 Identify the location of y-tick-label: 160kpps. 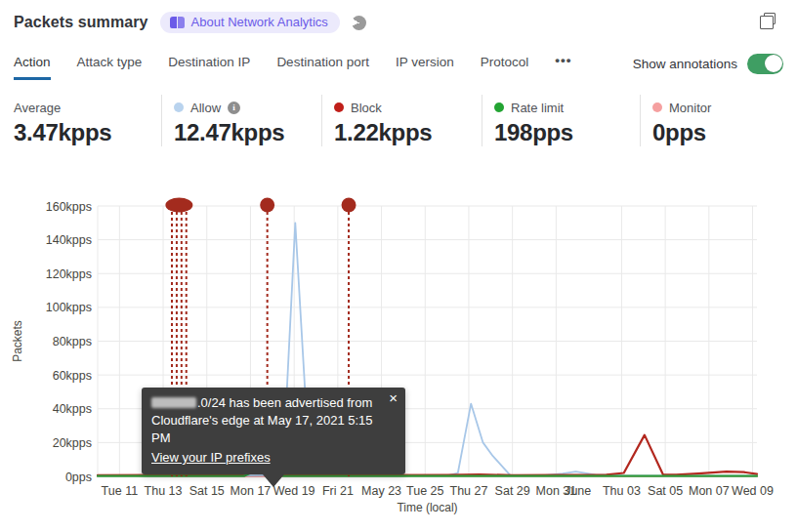
(68, 207).